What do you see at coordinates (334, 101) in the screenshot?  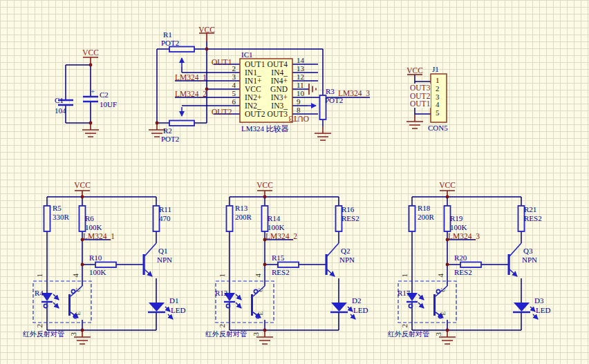 I see `r3-value: POT2` at bounding box center [334, 101].